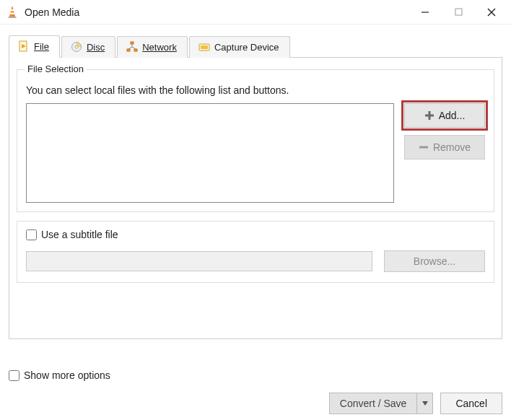 The height and width of the screenshot is (420, 511). Describe the element at coordinates (240, 47) in the screenshot. I see `tab-capture: Capture Device` at that location.